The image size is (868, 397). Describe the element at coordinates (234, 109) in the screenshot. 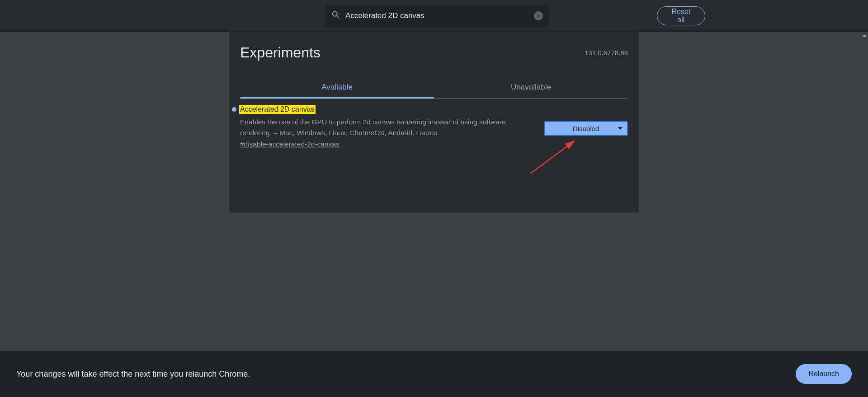

I see `modified-dot-icon` at that location.